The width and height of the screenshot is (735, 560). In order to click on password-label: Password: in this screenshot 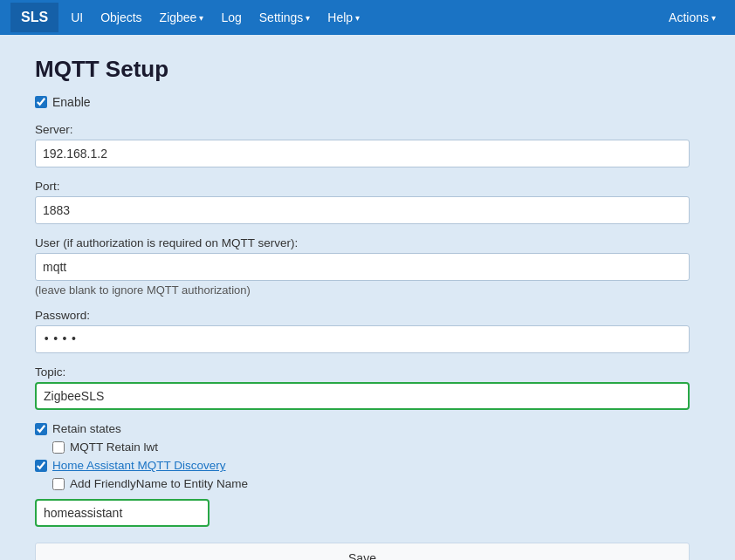, I will do `click(368, 316)`.